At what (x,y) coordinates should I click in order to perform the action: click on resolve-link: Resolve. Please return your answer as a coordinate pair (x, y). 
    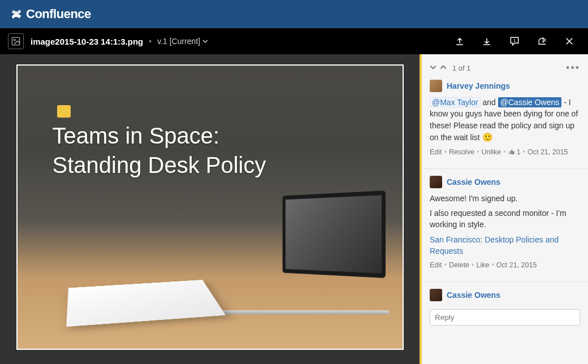
    Looking at the image, I should click on (461, 152).